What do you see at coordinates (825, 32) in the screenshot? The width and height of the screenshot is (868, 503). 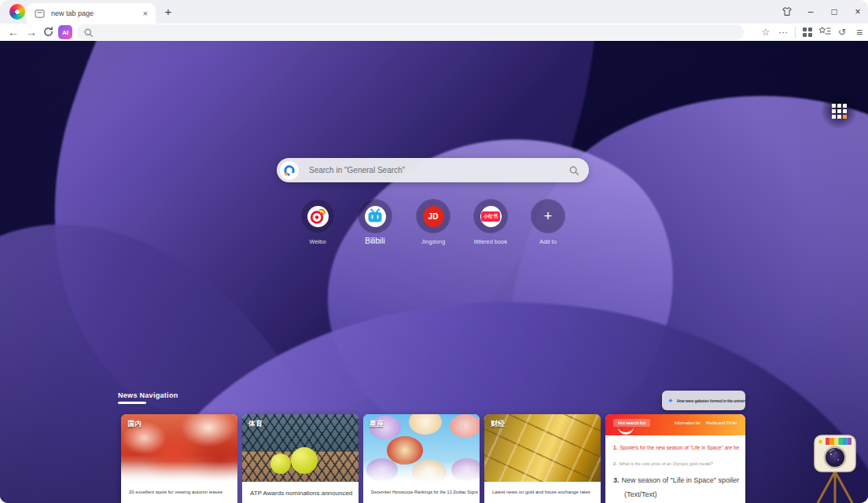 I see `favorites-list-icon` at bounding box center [825, 32].